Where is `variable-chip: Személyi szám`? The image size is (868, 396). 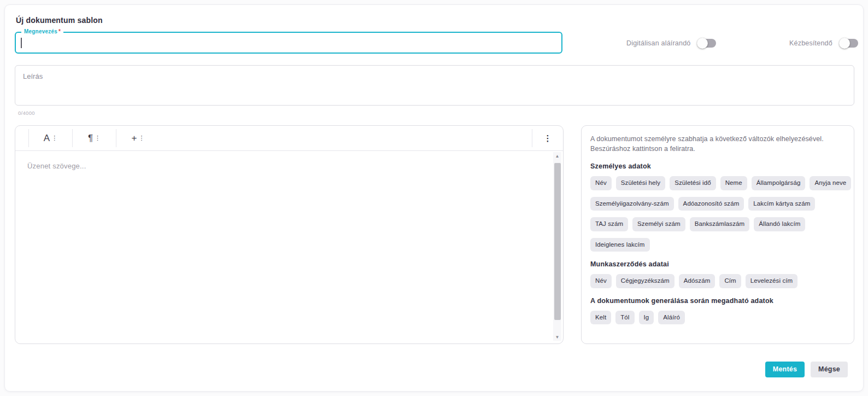 variable-chip: Személyi szám is located at coordinates (659, 224).